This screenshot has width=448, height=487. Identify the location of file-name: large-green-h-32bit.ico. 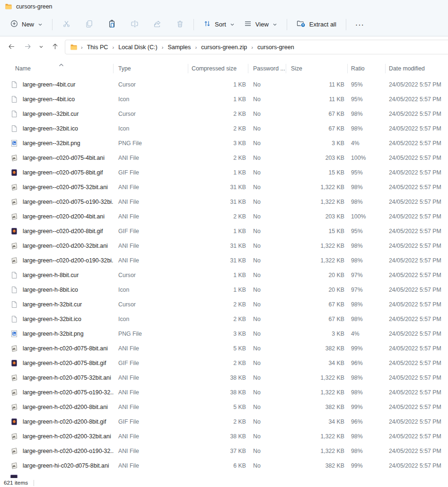
(52, 319).